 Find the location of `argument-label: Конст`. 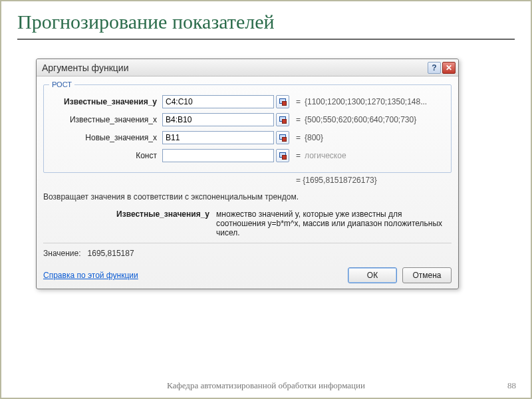

argument-label: Конст is located at coordinates (106, 156).